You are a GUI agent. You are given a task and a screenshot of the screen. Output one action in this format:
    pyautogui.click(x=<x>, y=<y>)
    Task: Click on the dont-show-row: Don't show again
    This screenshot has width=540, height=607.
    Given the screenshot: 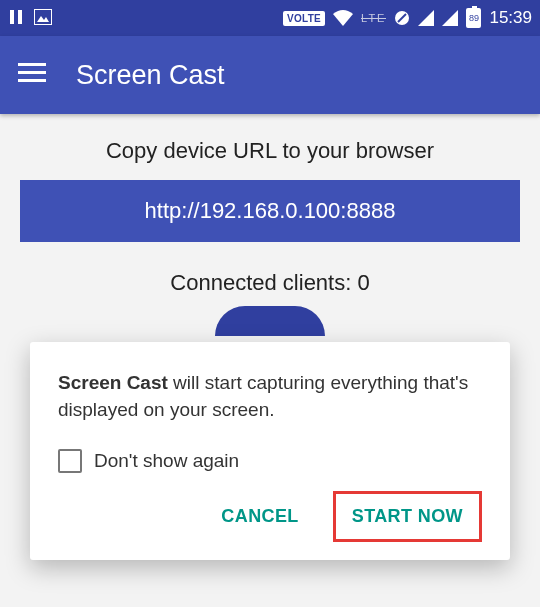 What is the action you would take?
    pyautogui.click(x=270, y=461)
    